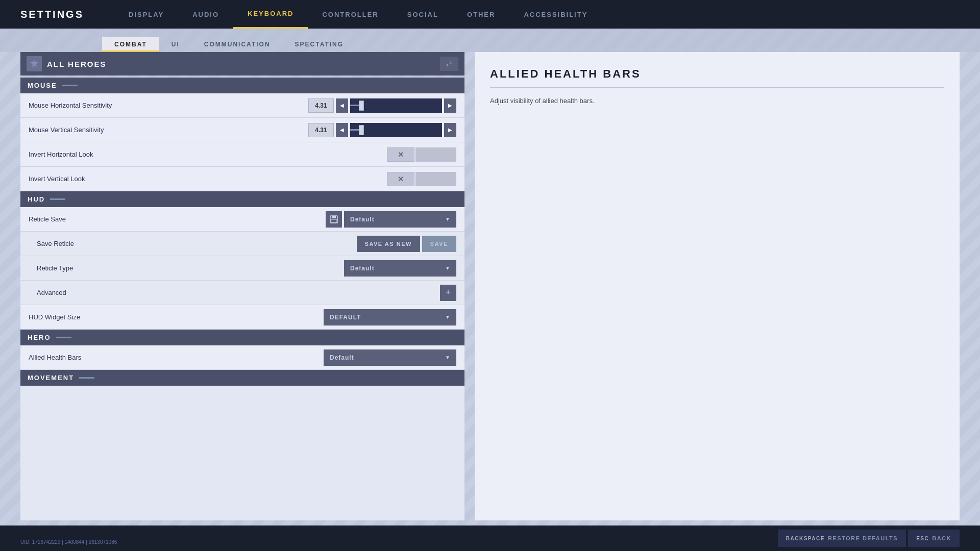  Describe the element at coordinates (436, 155) in the screenshot. I see `toggle-empty-right` at that location.